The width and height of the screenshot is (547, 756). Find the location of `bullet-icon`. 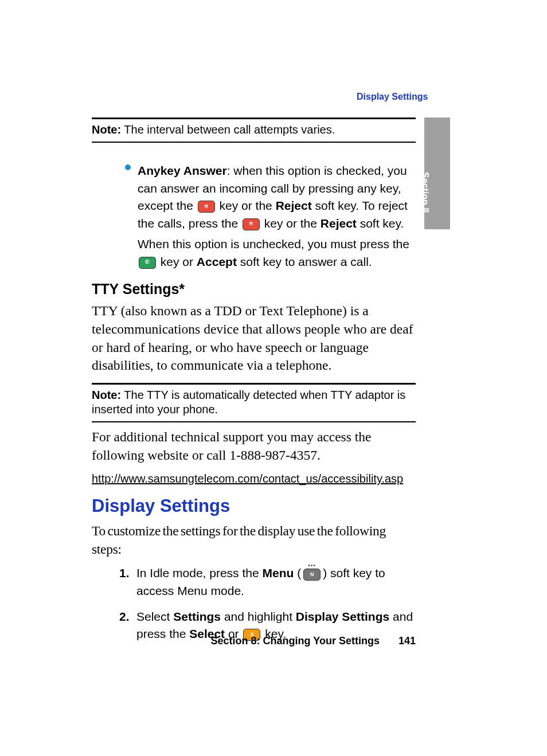

bullet-icon is located at coordinates (128, 167).